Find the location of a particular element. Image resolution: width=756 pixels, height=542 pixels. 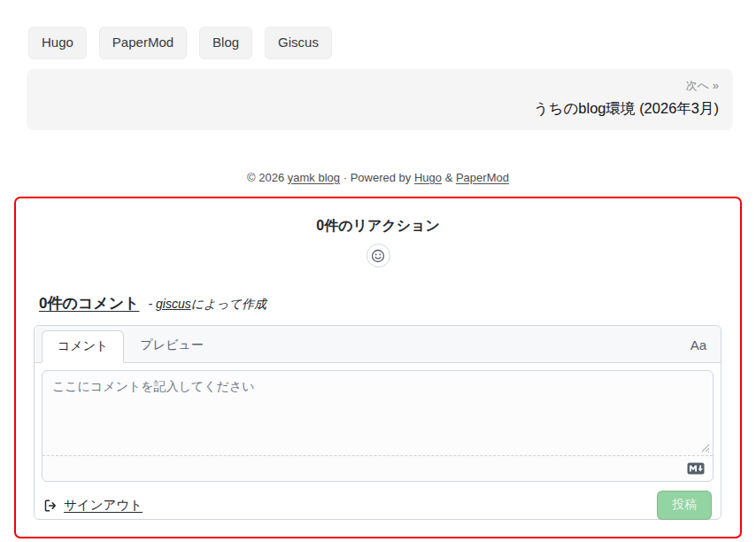

pagination-next-label: 次へ » is located at coordinates (380, 86).